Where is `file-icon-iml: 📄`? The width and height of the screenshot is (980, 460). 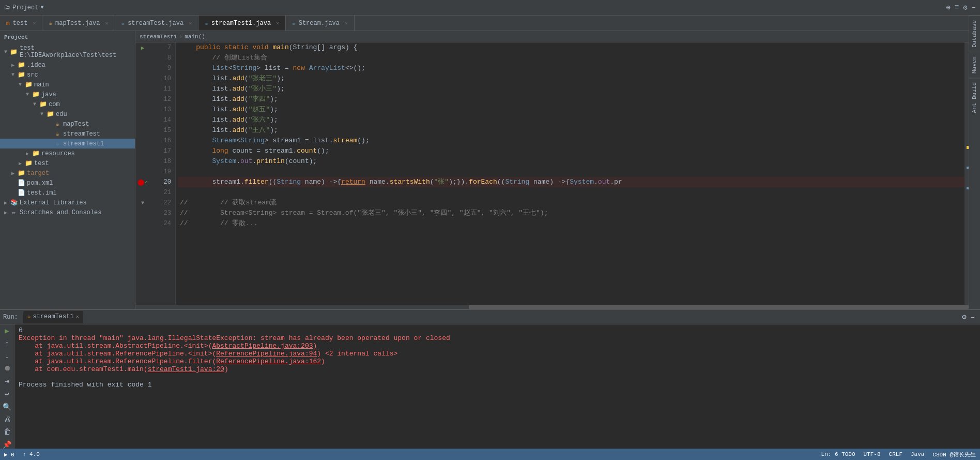 file-icon-iml: 📄 is located at coordinates (21, 192).